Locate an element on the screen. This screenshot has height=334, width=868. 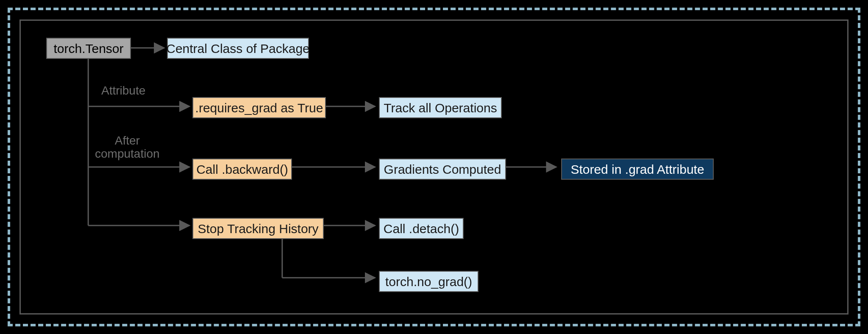
node-stored-in-grad: Stored in .grad Attribute is located at coordinates (637, 169).